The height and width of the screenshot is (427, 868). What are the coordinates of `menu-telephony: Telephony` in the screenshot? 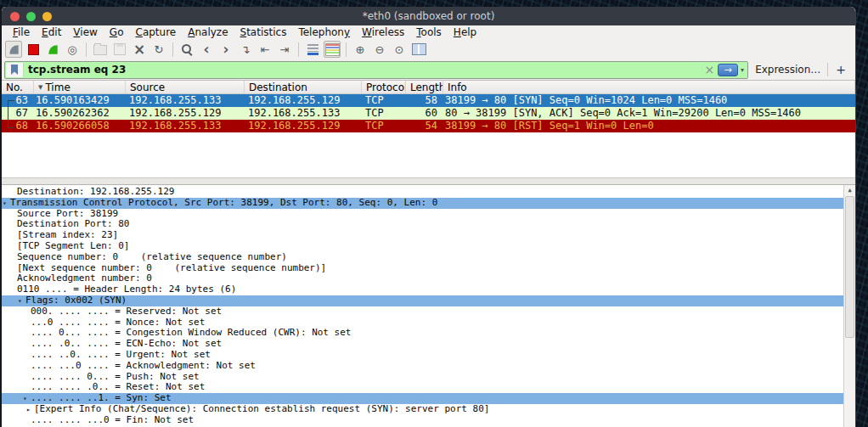 It's located at (324, 32).